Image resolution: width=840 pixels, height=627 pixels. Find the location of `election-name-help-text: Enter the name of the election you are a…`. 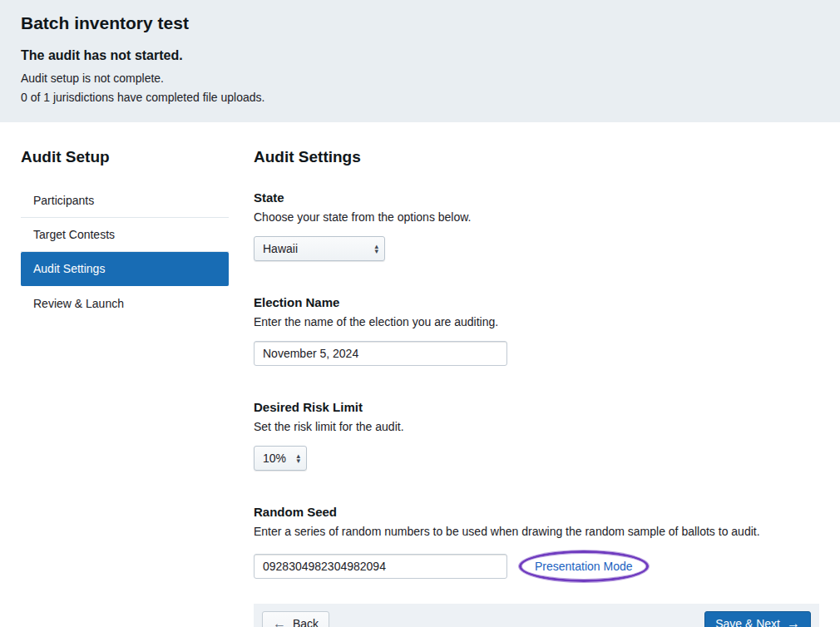

election-name-help-text: Enter the name of the election you are a… is located at coordinates (536, 322).